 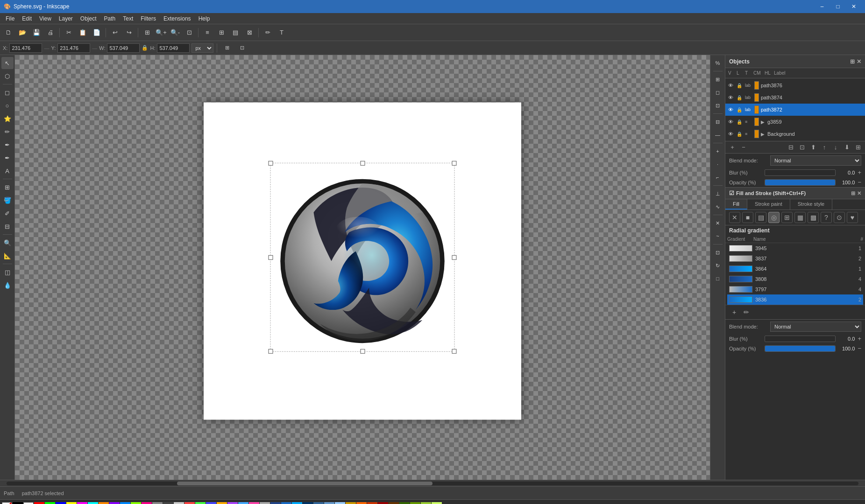 I want to click on snap-rotation: ↻, so click(x=718, y=266).